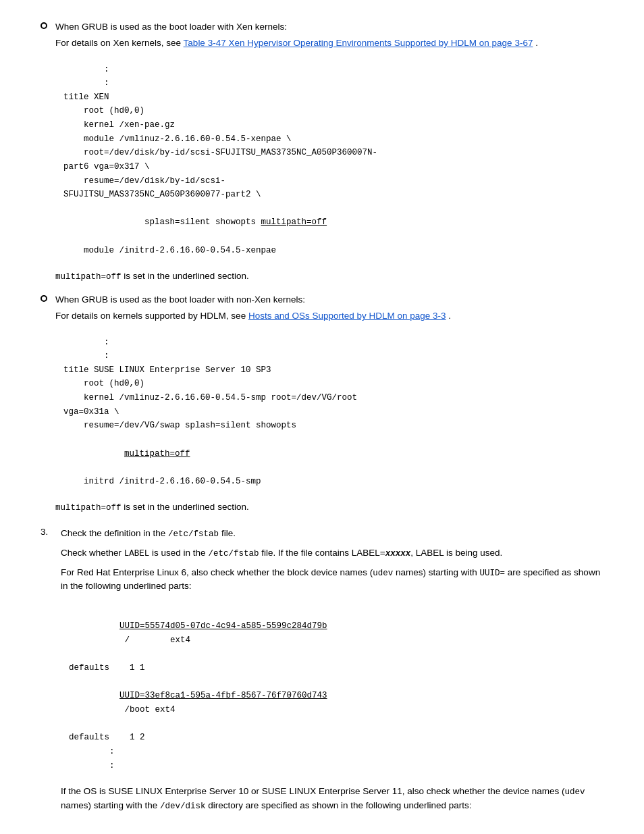 The image size is (644, 834). What do you see at coordinates (332, 752) in the screenshot?
I see `fstab-dots1: :` at bounding box center [332, 752].